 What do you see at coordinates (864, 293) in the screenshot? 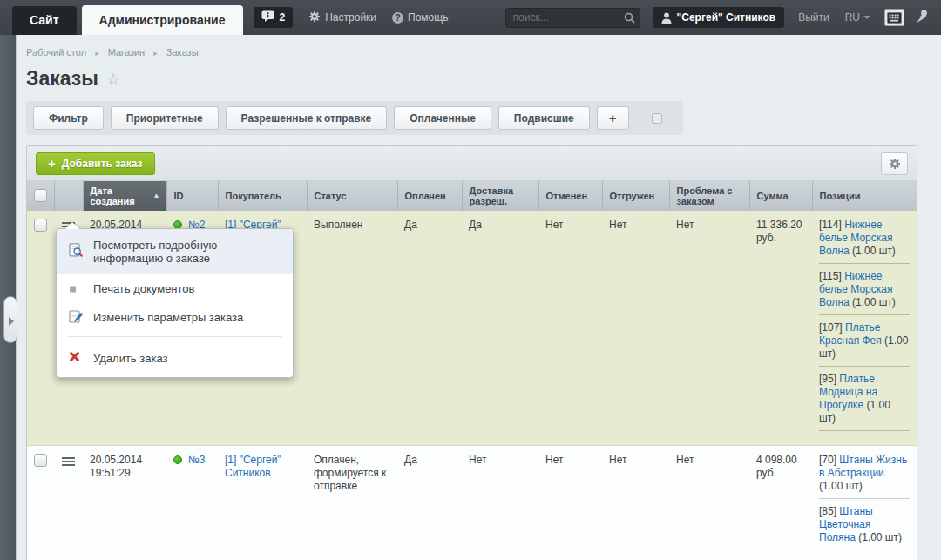
I see `position-item: [115] Нижнее белье Морская Волна (1.00 ш…` at bounding box center [864, 293].